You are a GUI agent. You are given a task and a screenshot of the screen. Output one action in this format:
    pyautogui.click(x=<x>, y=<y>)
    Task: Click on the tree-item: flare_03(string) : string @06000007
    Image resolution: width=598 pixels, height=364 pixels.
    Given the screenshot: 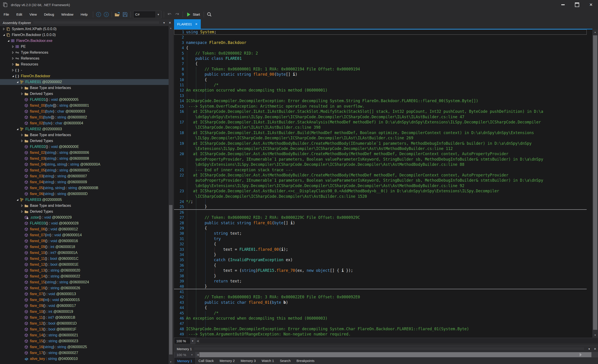 What is the action you would take?
    pyautogui.click(x=84, y=176)
    